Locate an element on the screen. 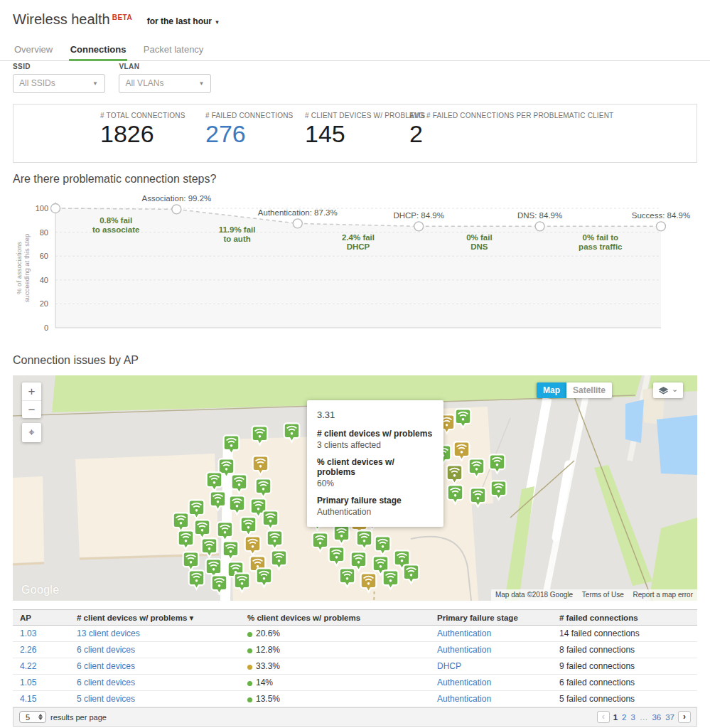  zoom-out-button: − is located at coordinates (31, 410).